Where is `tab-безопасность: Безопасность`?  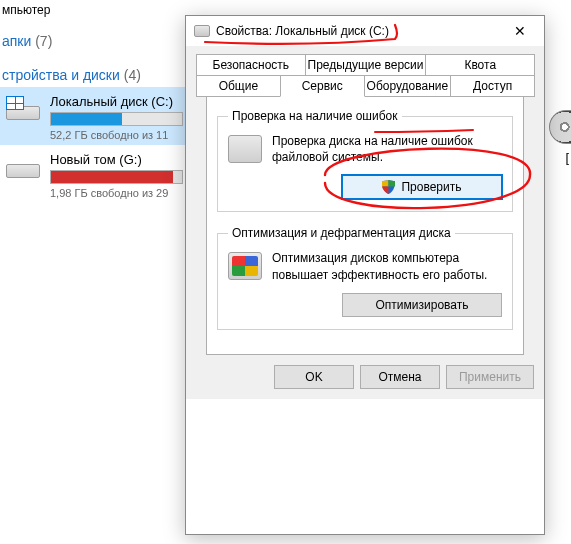 tab-безопасность: Безопасность is located at coordinates (251, 64).